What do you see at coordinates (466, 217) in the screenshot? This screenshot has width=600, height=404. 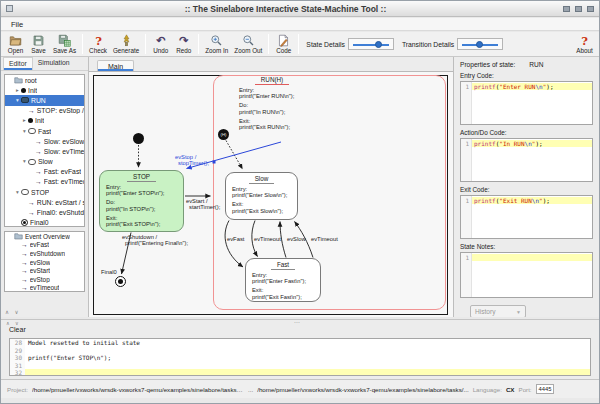 I see `line-number-gutter: 1` at bounding box center [466, 217].